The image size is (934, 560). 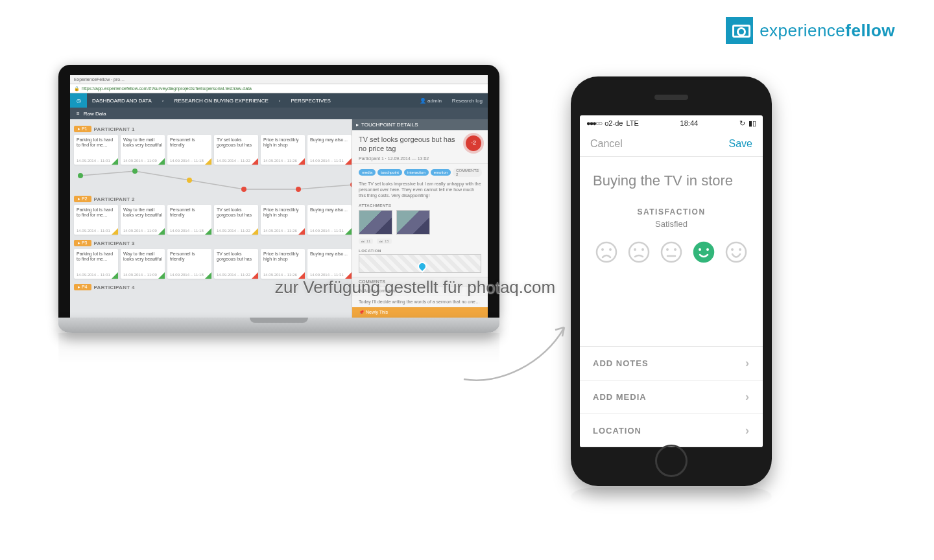 I want to click on location-label: LOCATION, so click(x=420, y=251).